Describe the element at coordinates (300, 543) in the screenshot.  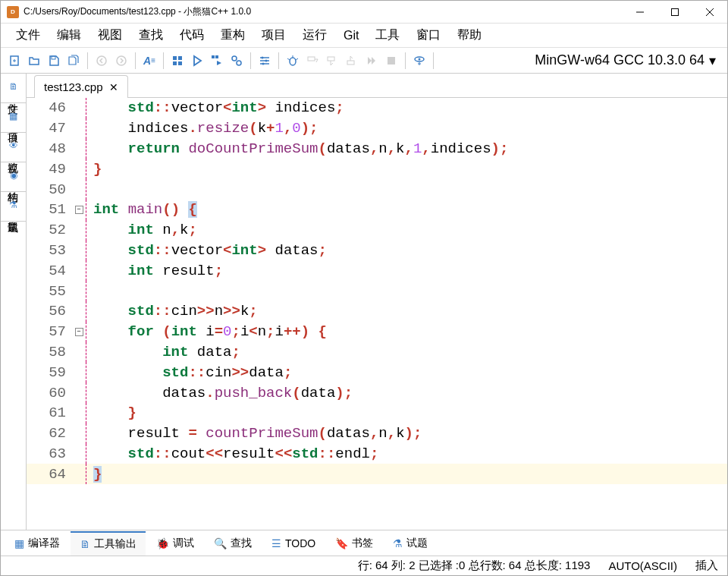
I see `btab-label: TODO` at that location.